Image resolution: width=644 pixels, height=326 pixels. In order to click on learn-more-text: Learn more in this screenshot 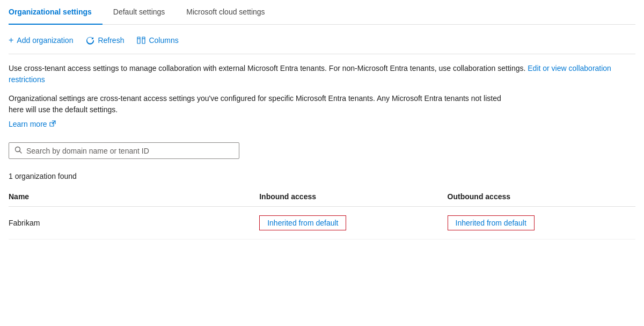, I will do `click(28, 124)`.